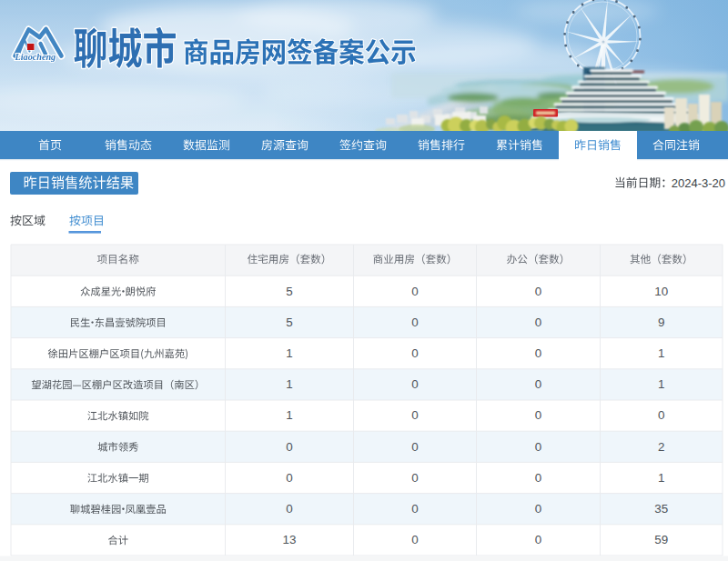  I want to click on svg-text: Liaocheng, so click(35, 56).